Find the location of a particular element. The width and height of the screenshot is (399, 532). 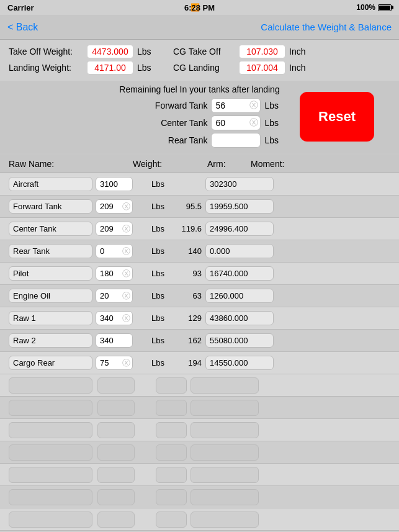

cell-arm-value: 129 is located at coordinates (189, 318).